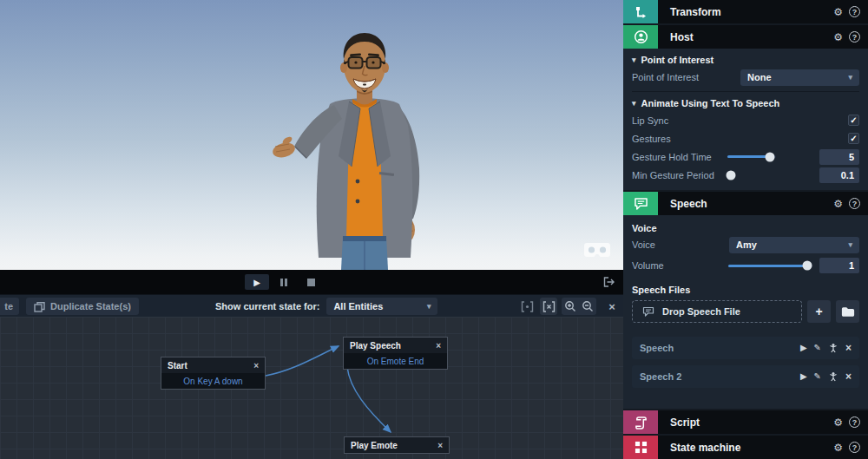 The height and width of the screenshot is (459, 868). What do you see at coordinates (648, 311) in the screenshot?
I see `speech-bubble-icon` at bounding box center [648, 311].